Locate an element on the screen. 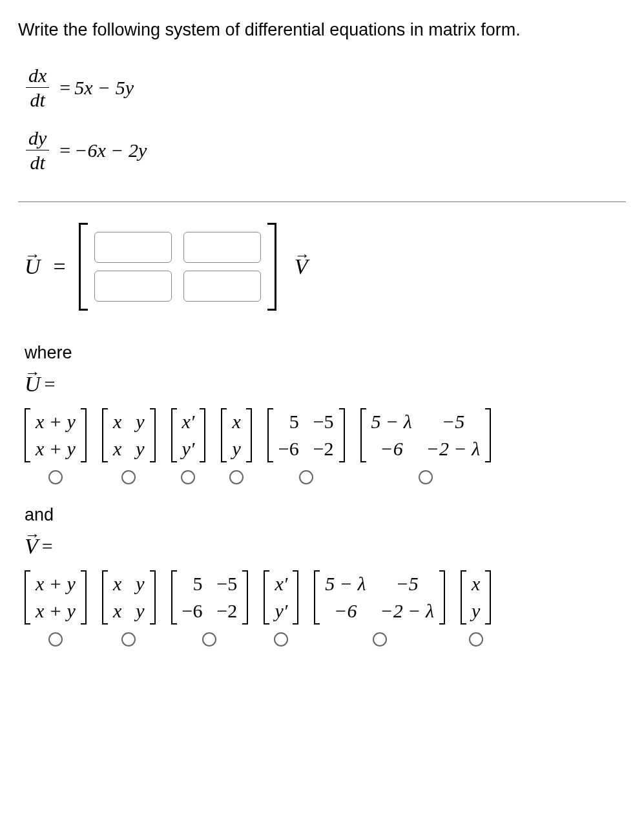 The height and width of the screenshot is (837, 644). u-choice-group: x + yx + yxyxyx′y′xy5−5−6−25 − λ−5−6−2 −… is located at coordinates (326, 446).